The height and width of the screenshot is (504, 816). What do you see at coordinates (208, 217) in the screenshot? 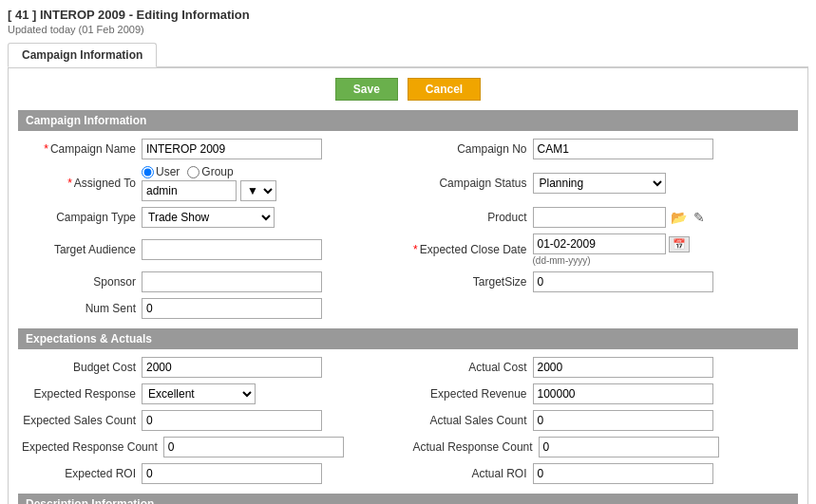
I see `campaign-type-select: Trade Show Email Webinar Conference` at bounding box center [208, 217].